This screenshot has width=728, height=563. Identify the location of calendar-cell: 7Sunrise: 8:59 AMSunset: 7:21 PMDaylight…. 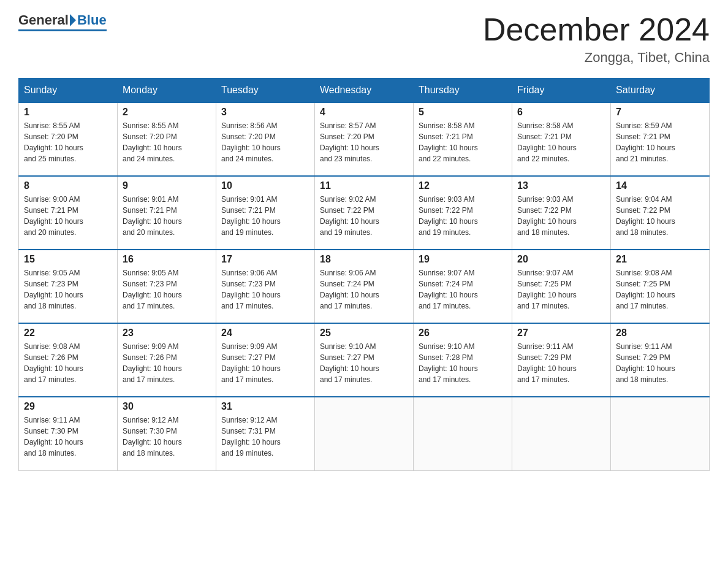
(661, 139).